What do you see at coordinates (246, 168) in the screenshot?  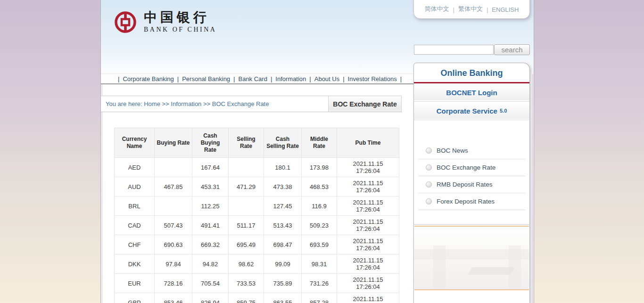 I see `selling-rate-cell` at bounding box center [246, 168].